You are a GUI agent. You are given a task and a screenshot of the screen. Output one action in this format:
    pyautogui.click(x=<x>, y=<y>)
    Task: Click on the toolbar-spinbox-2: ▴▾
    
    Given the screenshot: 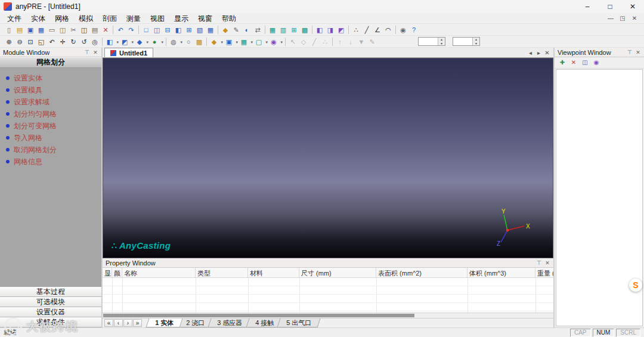 What is the action you would take?
    pyautogui.click(x=466, y=42)
    